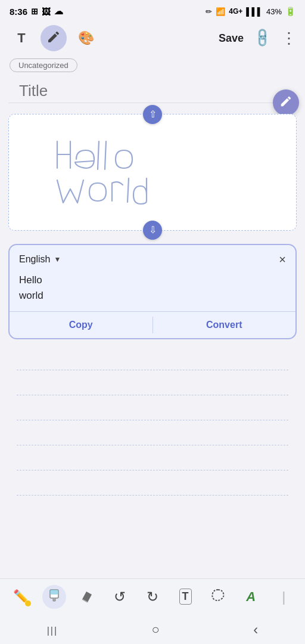 This screenshot has width=305, height=644. Describe the element at coordinates (152, 114) in the screenshot. I see `chevron-up-icon: ⇧` at that location.